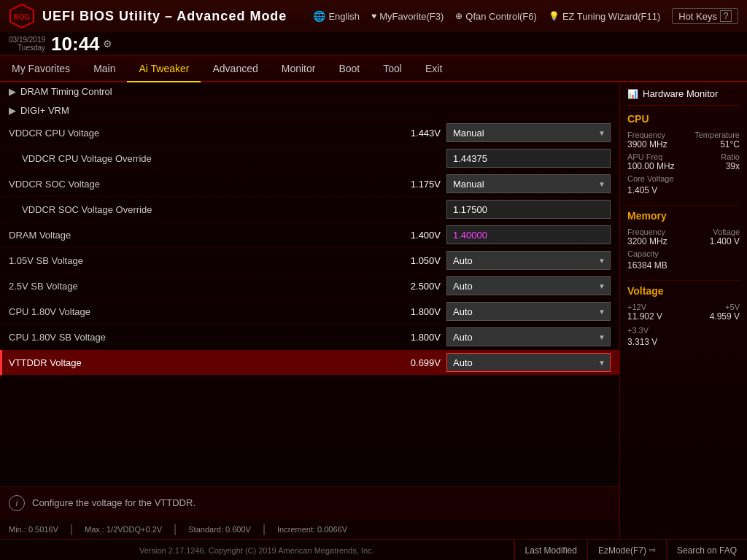 This screenshot has height=560, width=747. I want to click on nav-item-tool: Tool, so click(392, 69).